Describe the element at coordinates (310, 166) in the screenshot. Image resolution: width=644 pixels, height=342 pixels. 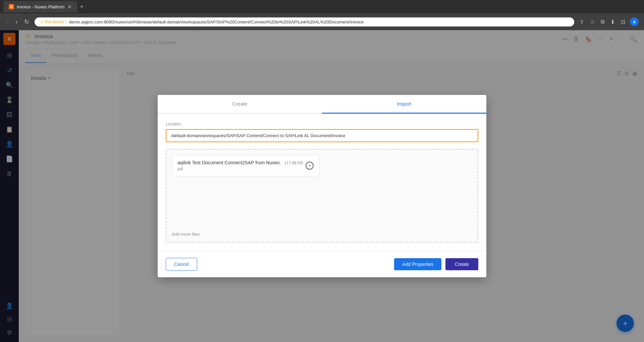
I see `file-remove-button: ×` at that location.